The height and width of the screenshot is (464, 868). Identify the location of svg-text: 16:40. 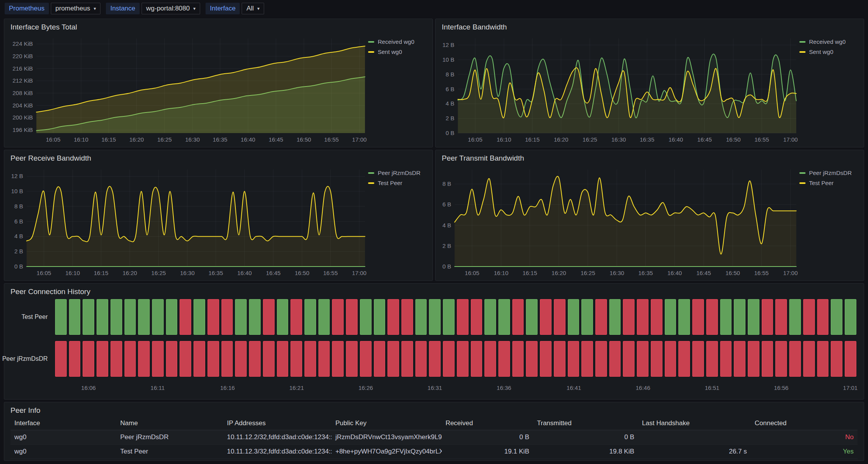
(675, 273).